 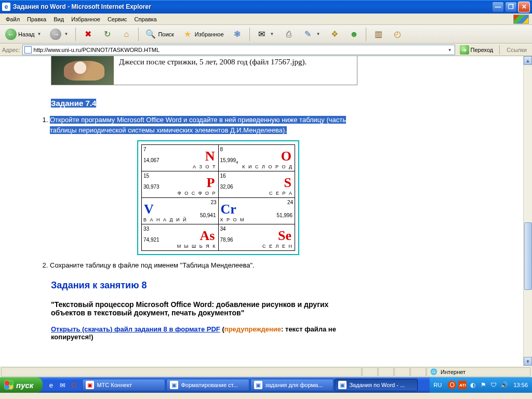 What do you see at coordinates (107, 34) in the screenshot?
I see `refresh-button: ↻` at bounding box center [107, 34].